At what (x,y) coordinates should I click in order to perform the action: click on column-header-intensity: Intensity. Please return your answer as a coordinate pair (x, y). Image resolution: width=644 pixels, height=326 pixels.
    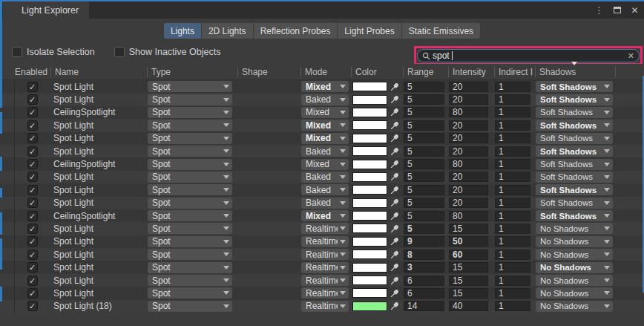
    Looking at the image, I should click on (471, 72).